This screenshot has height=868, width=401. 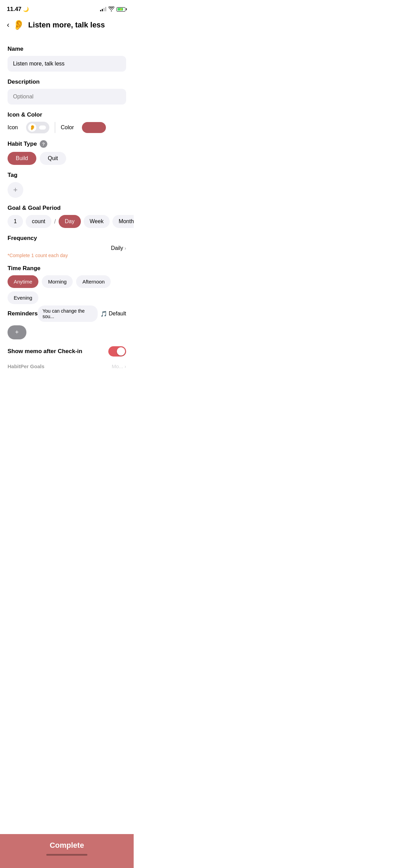 I want to click on color-label: Color, so click(x=67, y=128).